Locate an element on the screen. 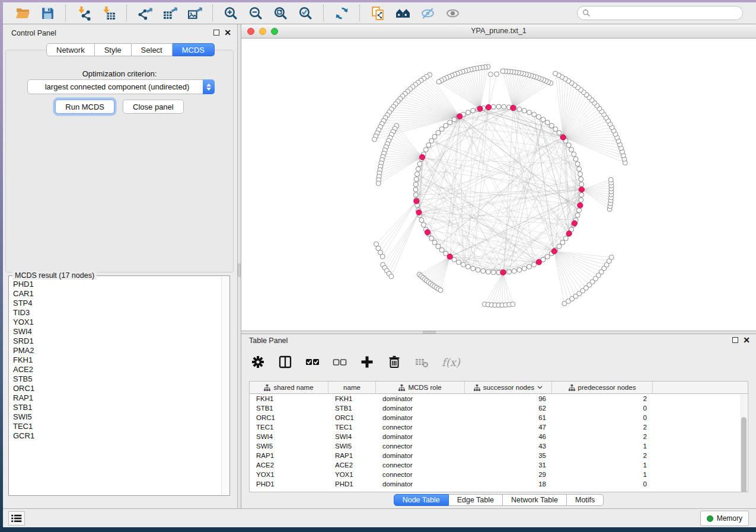 The width and height of the screenshot is (756, 532). import-network-icon is located at coordinates (84, 13).